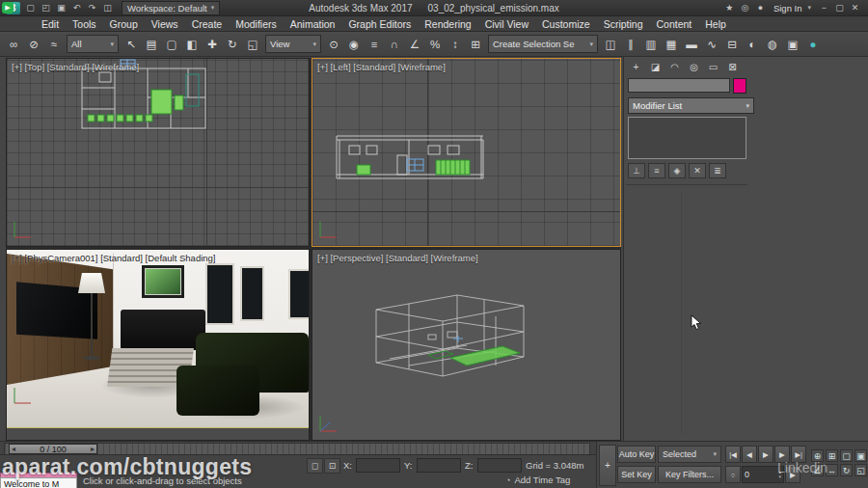  What do you see at coordinates (467, 345) in the screenshot?
I see `viewport-perspective: [+] [Perspective] [Standard] [Wireframe]` at bounding box center [467, 345].